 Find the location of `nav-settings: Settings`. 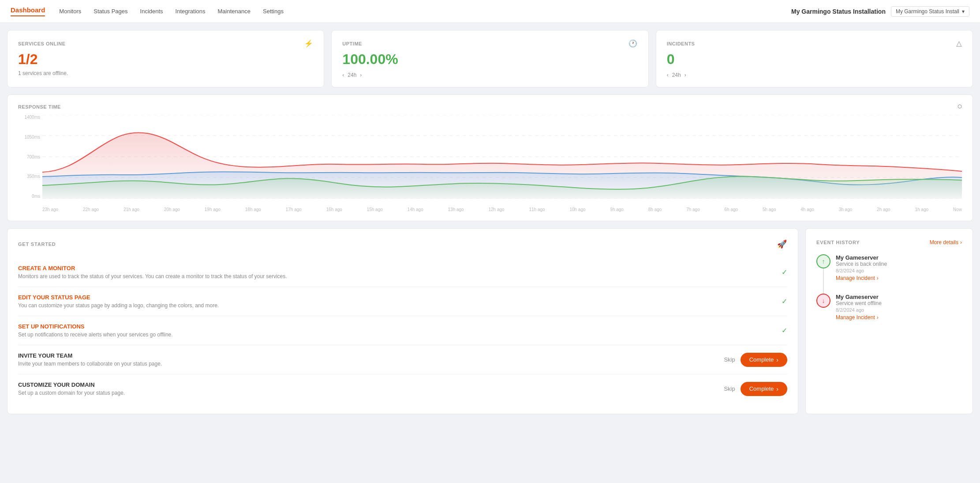

nav-settings: Settings is located at coordinates (273, 11).